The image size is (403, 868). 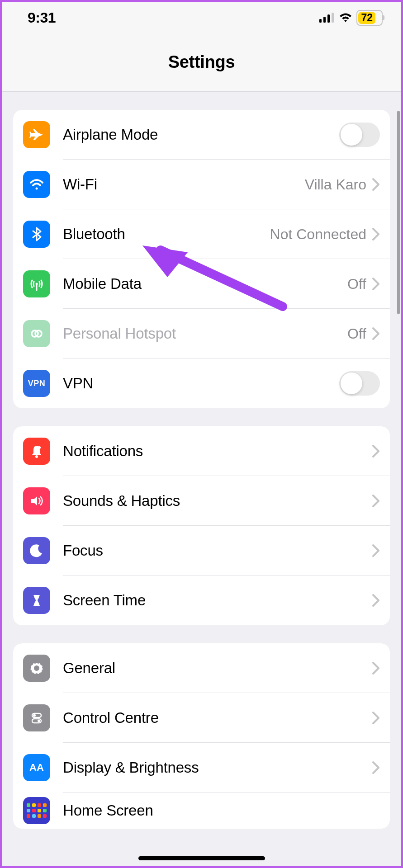 What do you see at coordinates (217, 668) in the screenshot?
I see `row-label: General` at bounding box center [217, 668].